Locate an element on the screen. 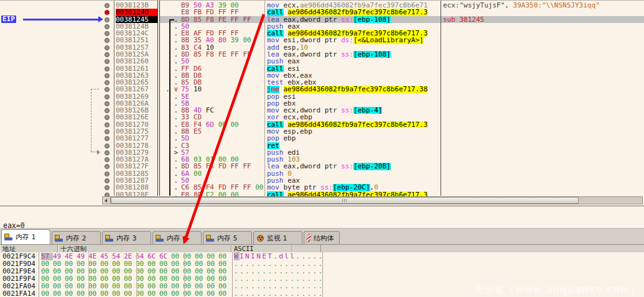  comment-cell: ecx:"wsjyTujsF", 39A350:"\\NSNSJY3iqq" is located at coordinates (543, 5).